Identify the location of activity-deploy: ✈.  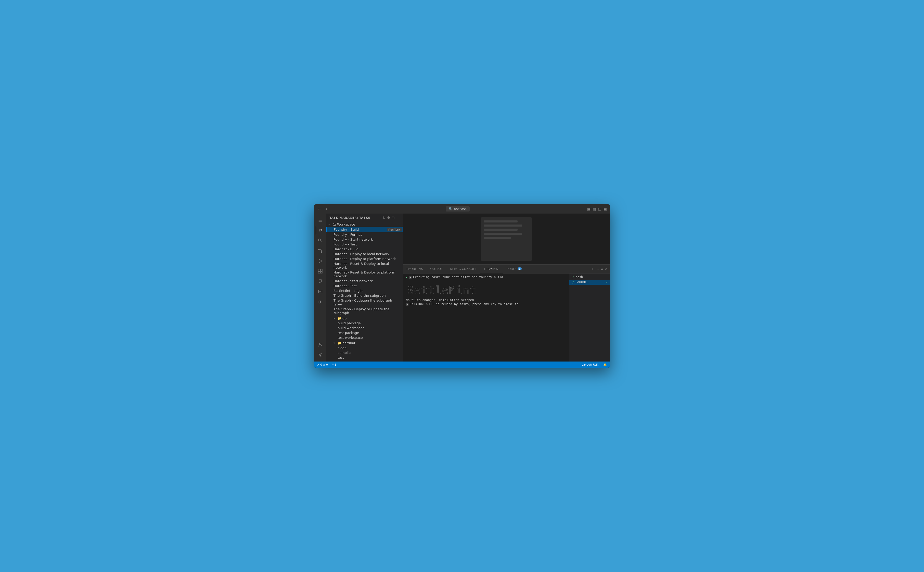
(320, 302).